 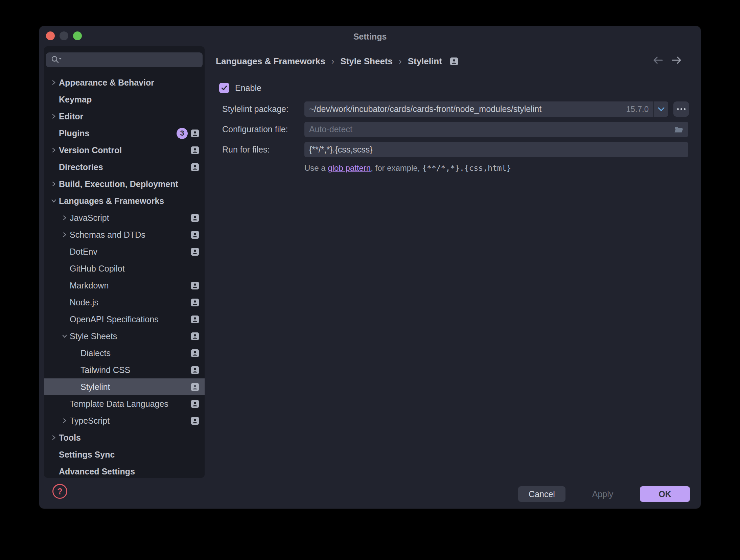 What do you see at coordinates (124, 99) in the screenshot?
I see `sidebar-item-keymap: Keymap` at bounding box center [124, 99].